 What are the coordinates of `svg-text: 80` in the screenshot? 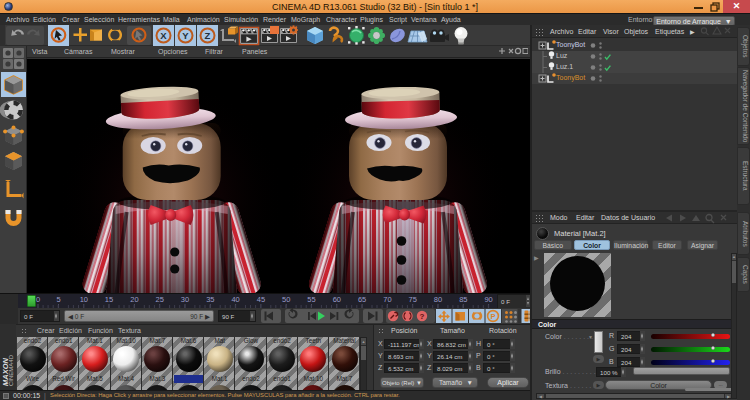 It's located at (438, 300).